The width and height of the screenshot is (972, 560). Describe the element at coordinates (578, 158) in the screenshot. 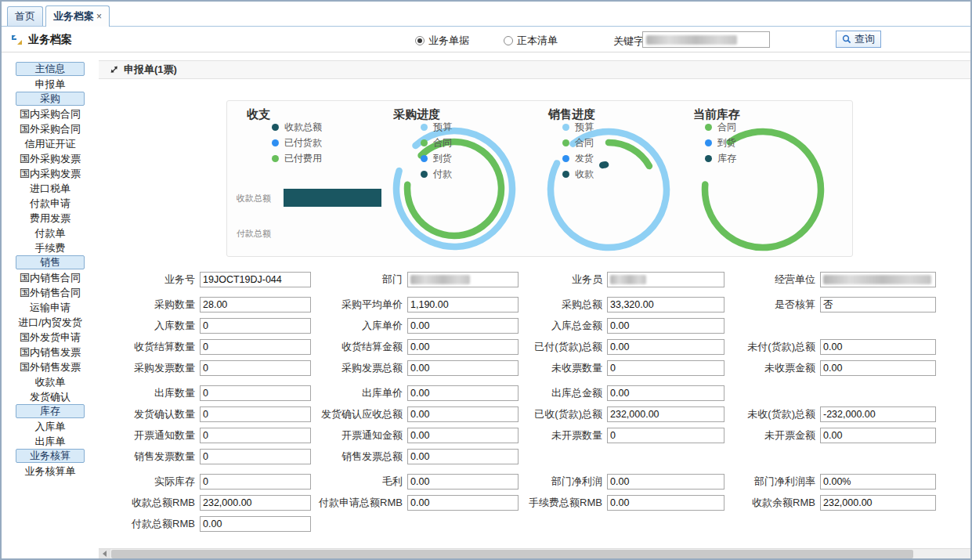

I see `legend-item: 发货` at that location.